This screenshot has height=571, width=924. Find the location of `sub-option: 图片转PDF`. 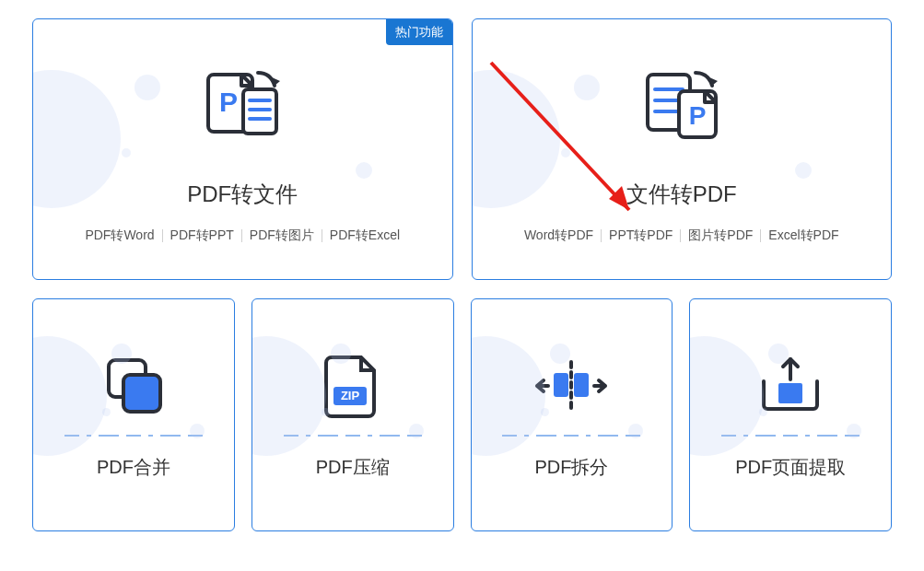

sub-option: 图片转PDF is located at coordinates (720, 236).